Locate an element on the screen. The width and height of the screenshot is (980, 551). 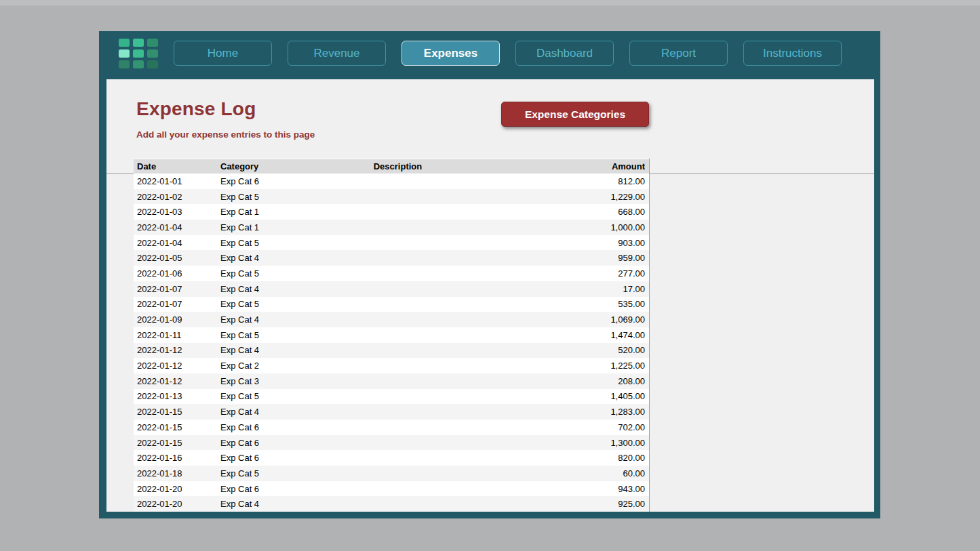
cell-amount: 1,405.00 is located at coordinates (570, 396).